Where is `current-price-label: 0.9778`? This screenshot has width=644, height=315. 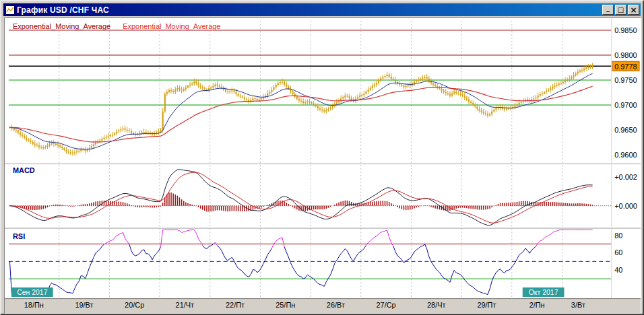 current-price-label: 0.9778 is located at coordinates (625, 67).